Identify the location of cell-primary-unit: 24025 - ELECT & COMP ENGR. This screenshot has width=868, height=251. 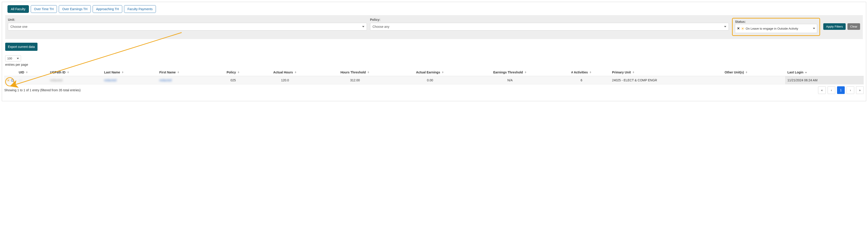
(666, 80).